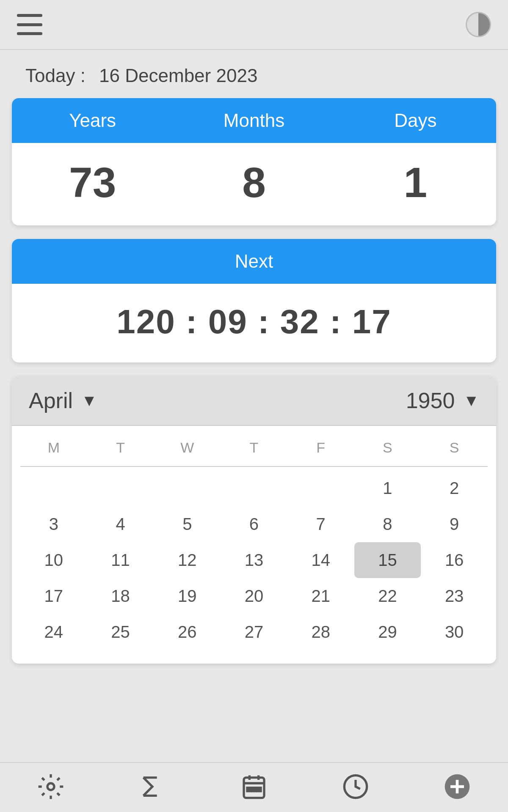  Describe the element at coordinates (321, 632) in the screenshot. I see `calendar-day: 28` at that location.